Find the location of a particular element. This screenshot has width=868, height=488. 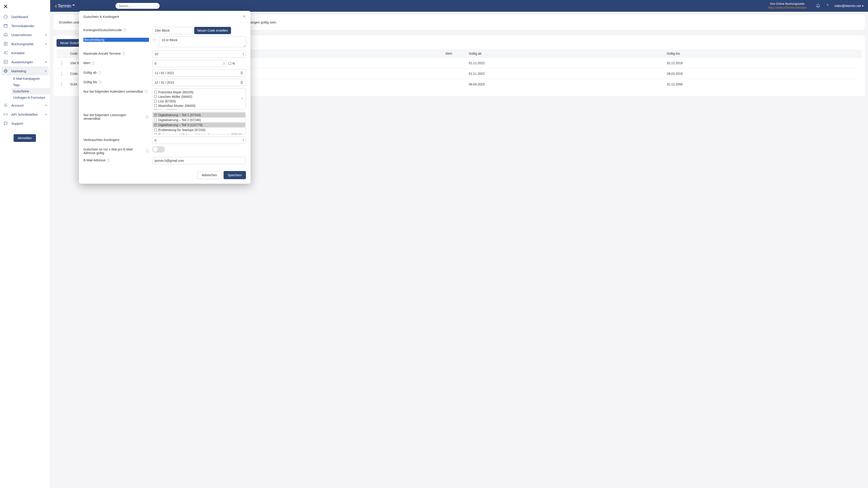

service-option: Digitalisierung – Teil 1 (97244) is located at coordinates (199, 115).